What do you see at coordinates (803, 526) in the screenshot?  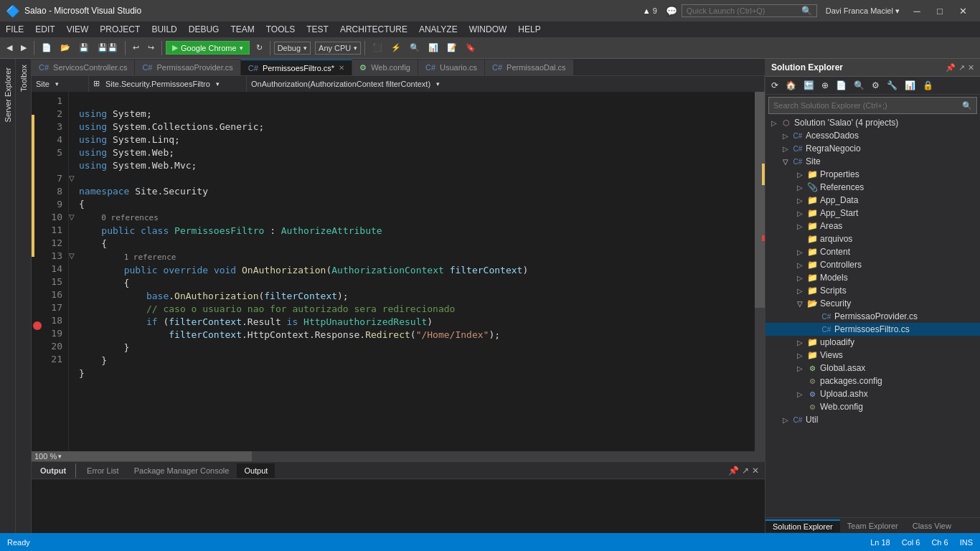 I see `se-tab-solution-explorer: Solution Explorer` at bounding box center [803, 526].